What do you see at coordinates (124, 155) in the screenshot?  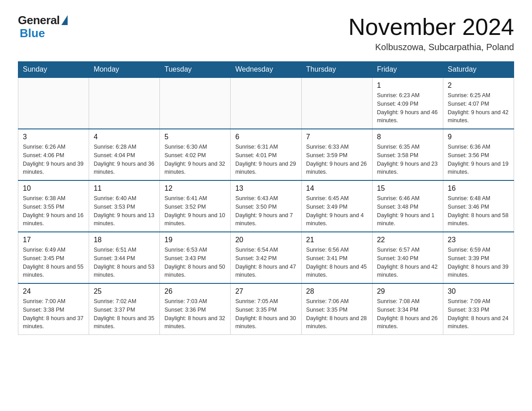 I see `calendar-cell: 4Sunrise: 6:28 AM Sunset: 4:04 PM Daylig…` at bounding box center [124, 155].